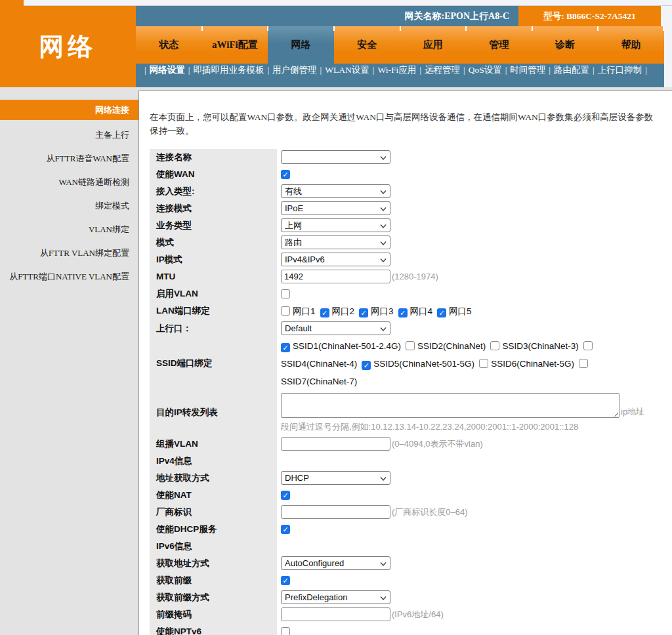 Image resolution: width=672 pixels, height=635 pixels. What do you see at coordinates (70, 110) in the screenshot?
I see `sidebar-item-network-connection: 网络连接` at bounding box center [70, 110].